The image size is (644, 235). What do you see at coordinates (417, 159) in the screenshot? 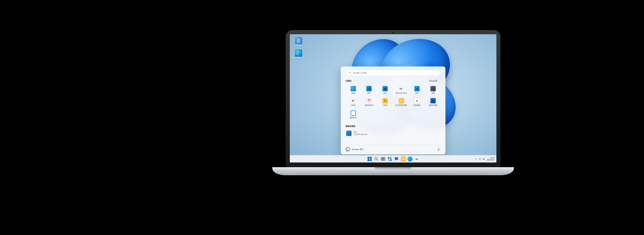
I see `taskbar-store: 🛍` at bounding box center [417, 159].